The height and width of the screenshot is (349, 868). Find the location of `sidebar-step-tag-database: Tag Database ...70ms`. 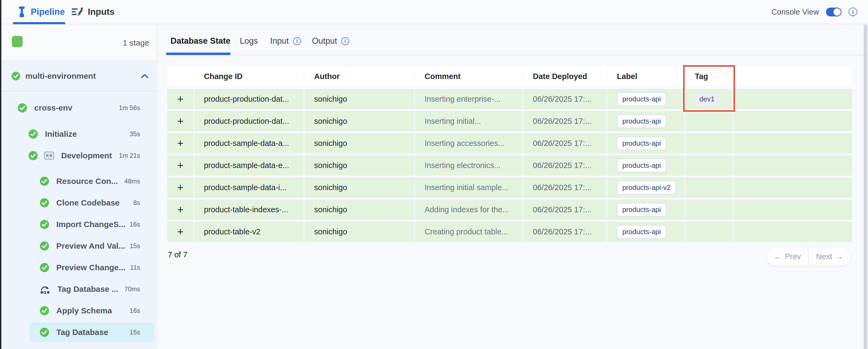

sidebar-step-tag-database: Tag Database ...70ms is located at coordinates (79, 289).